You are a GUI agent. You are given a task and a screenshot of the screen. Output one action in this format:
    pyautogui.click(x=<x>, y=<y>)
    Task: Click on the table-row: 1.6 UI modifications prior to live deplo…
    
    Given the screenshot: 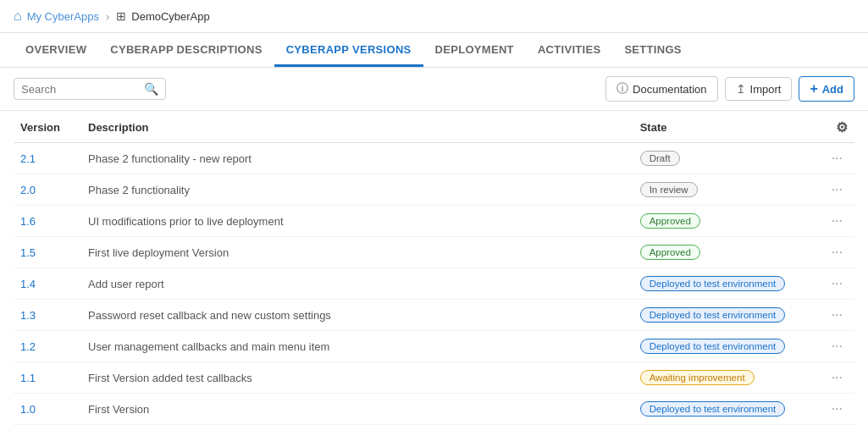 What is the action you would take?
    pyautogui.click(x=434, y=222)
    